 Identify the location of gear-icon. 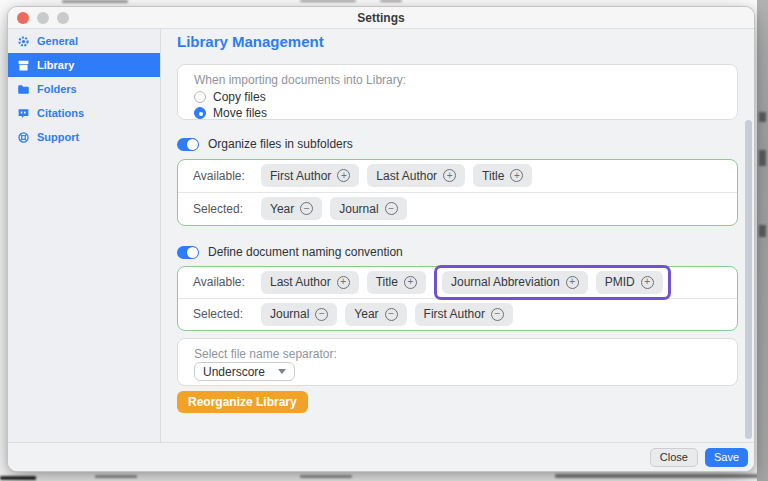
(24, 42).